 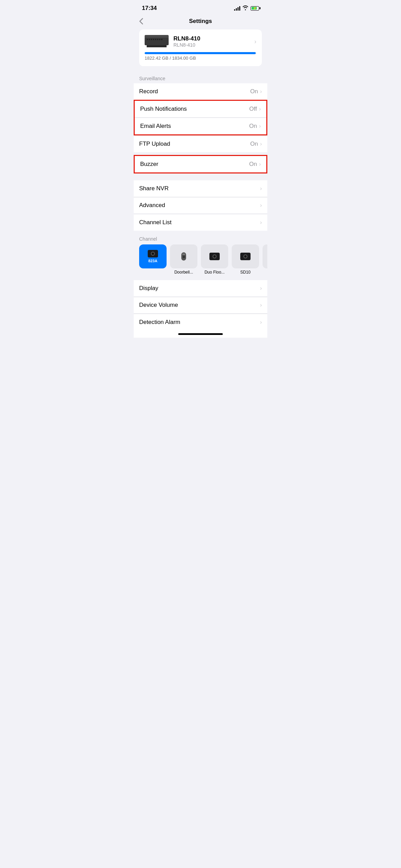 What do you see at coordinates (152, 205) in the screenshot?
I see `advanced-label: Advanced` at bounding box center [152, 205].